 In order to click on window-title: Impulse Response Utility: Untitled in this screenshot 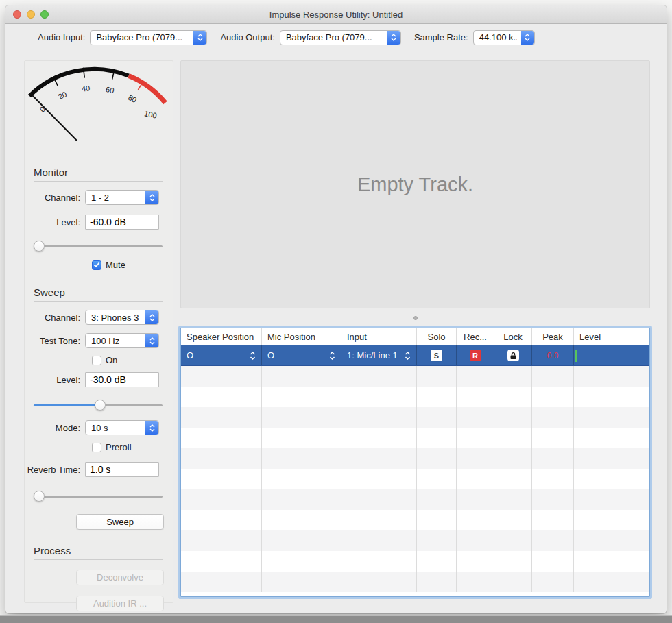, I will do `click(336, 15)`.